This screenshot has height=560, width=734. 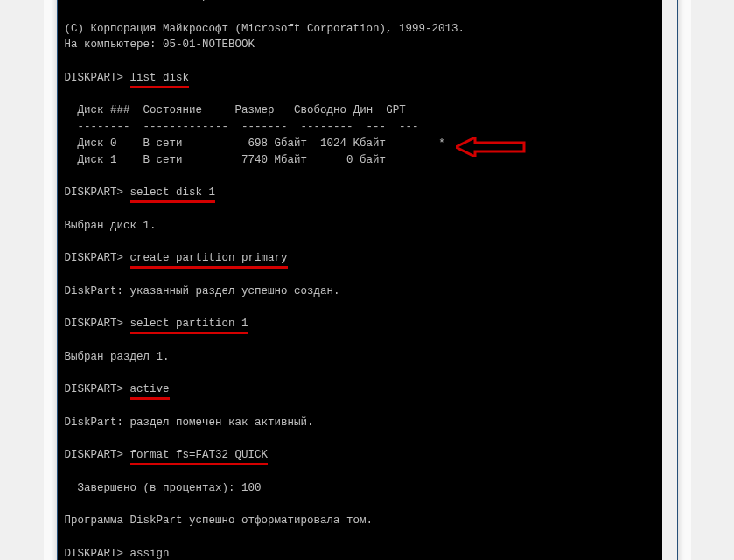 What do you see at coordinates (491, 147) in the screenshot?
I see `arrow-icon` at bounding box center [491, 147].